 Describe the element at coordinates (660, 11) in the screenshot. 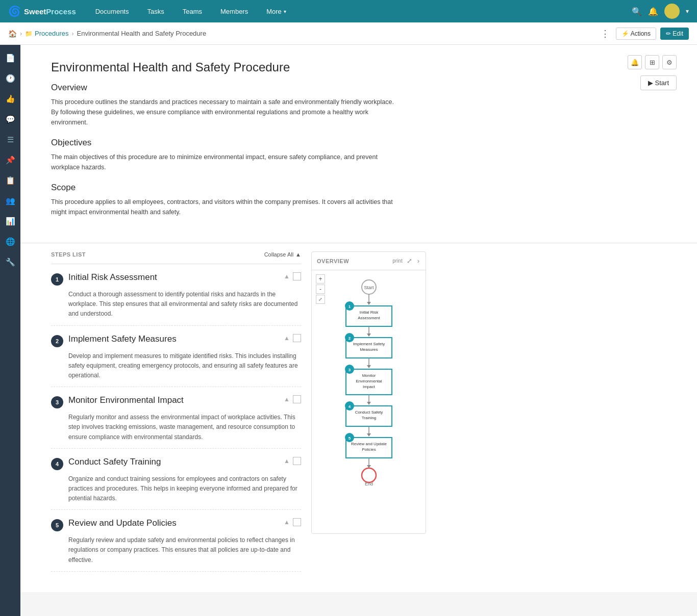

I see `topnav-right-actions: 🔍 🔔 ▾` at that location.